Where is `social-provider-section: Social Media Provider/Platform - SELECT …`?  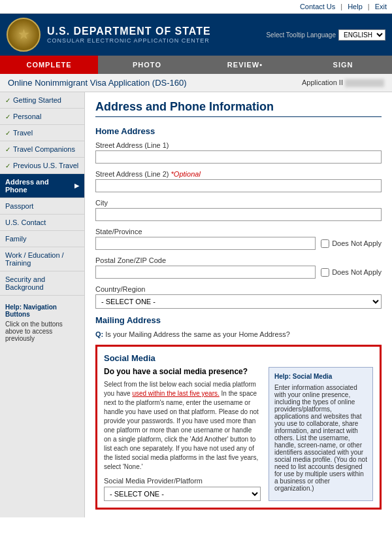
social-provider-section: Social Media Provider/Platform - SELECT … is located at coordinates (182, 489).